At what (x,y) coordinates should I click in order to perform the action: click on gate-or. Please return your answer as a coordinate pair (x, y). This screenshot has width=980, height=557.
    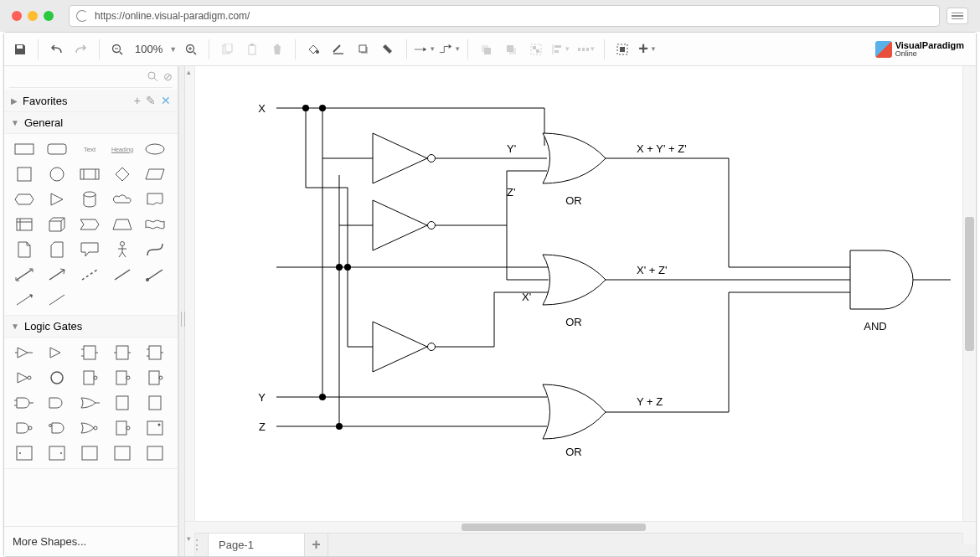
    Looking at the image, I should click on (90, 403).